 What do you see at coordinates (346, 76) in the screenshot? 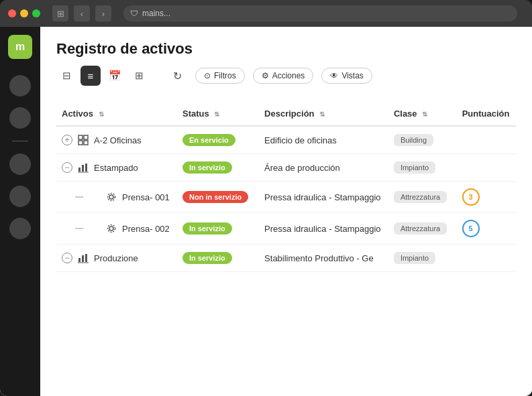
I see `vistas-button: 👁 Vistas` at bounding box center [346, 76].